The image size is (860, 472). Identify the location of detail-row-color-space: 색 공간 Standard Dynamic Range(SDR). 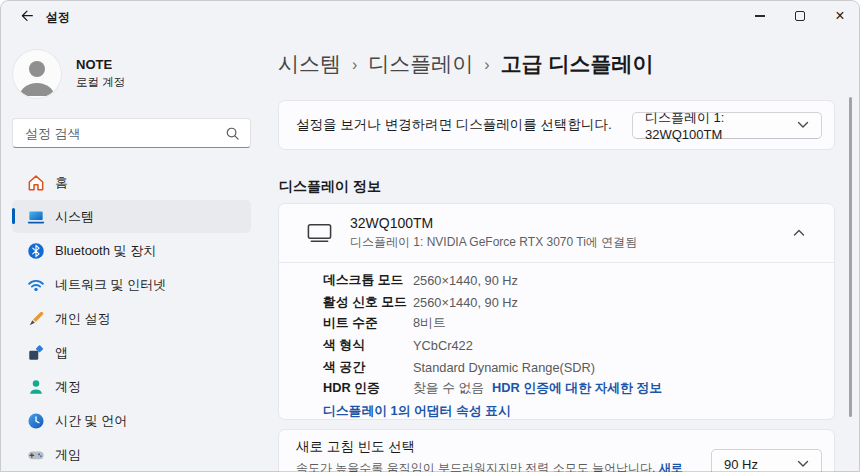
(578, 367).